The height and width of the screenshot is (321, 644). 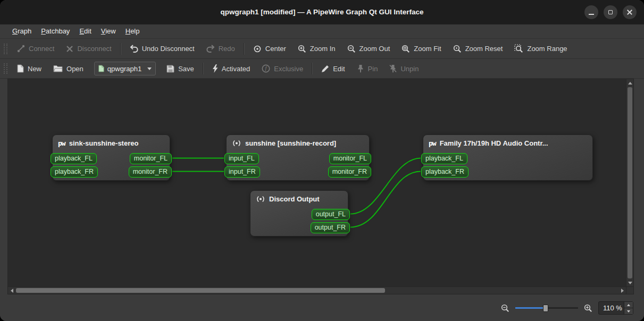 What do you see at coordinates (546, 308) in the screenshot?
I see `zoom-slider-handle` at bounding box center [546, 308].